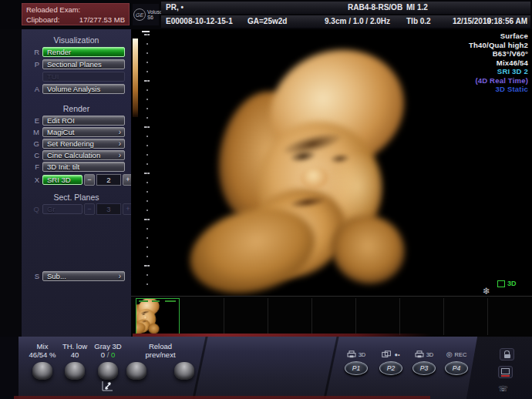 This screenshot has width=532, height=399. I want to click on phone-key: ☏, so click(503, 389).